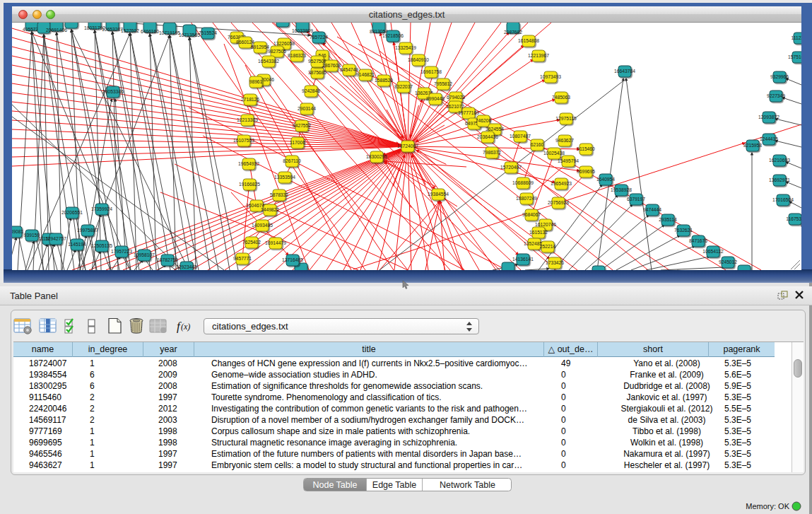  I want to click on svg-text: 14136141, so click(523, 259).